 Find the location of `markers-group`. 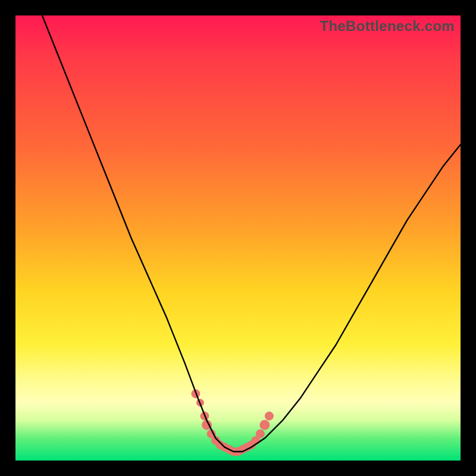

markers-group is located at coordinates (233, 422).